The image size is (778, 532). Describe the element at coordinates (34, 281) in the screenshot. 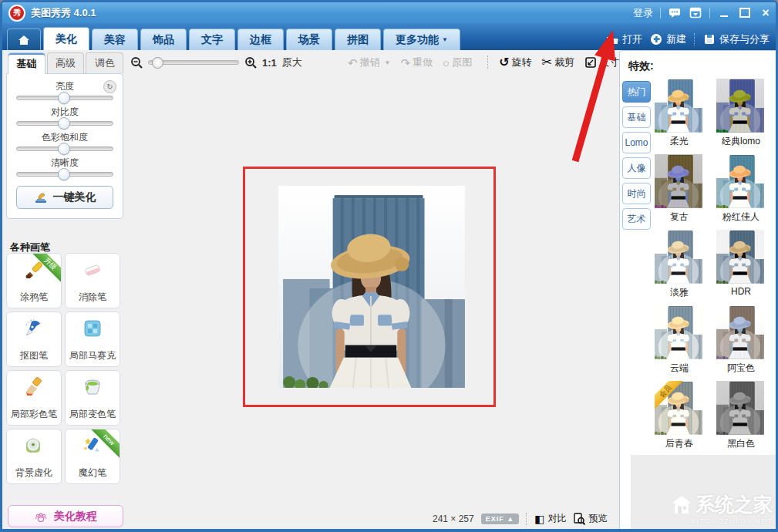

I see `brush-card: 涂鸦笔 升级` at that location.